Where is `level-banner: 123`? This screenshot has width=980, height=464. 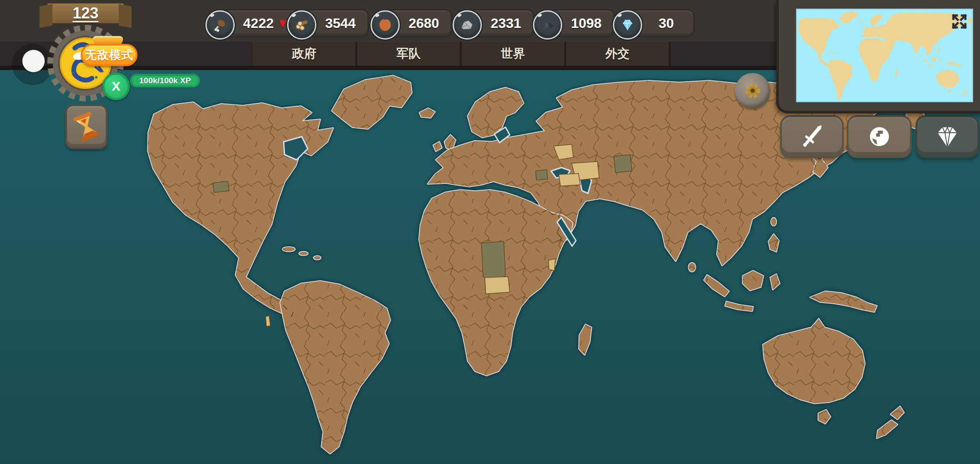 level-banner: 123 is located at coordinates (86, 13).